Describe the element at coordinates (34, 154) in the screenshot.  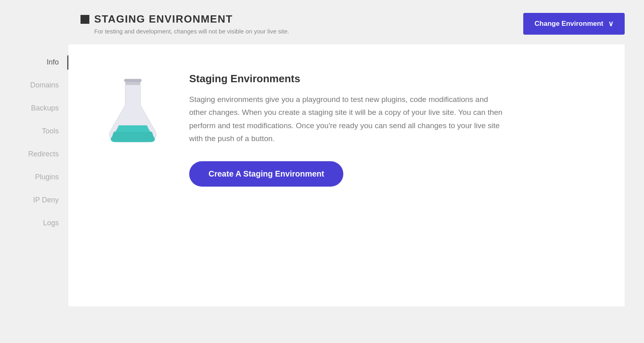
I see `sidebar-item-redirects: Redirects` at that location.